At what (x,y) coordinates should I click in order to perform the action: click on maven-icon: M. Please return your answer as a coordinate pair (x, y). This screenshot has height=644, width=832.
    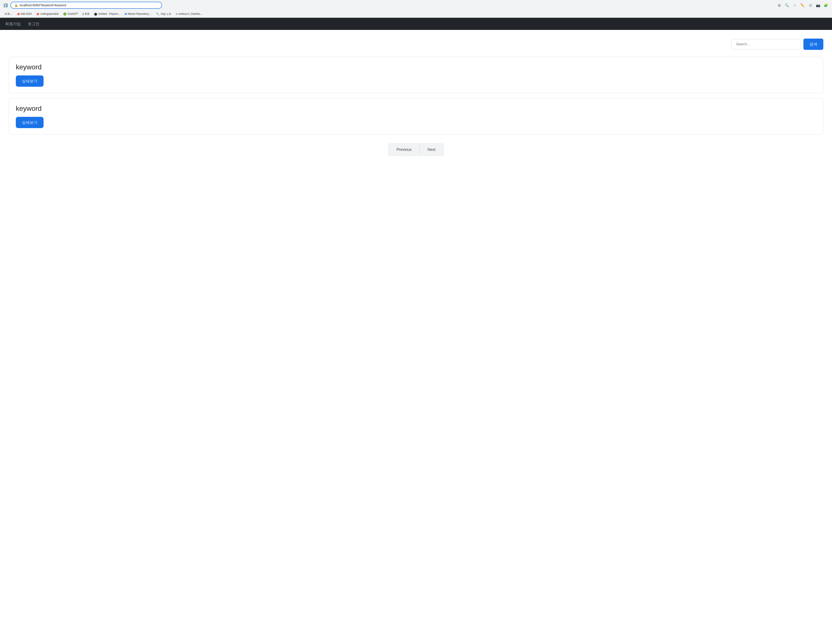
    Looking at the image, I should click on (126, 14).